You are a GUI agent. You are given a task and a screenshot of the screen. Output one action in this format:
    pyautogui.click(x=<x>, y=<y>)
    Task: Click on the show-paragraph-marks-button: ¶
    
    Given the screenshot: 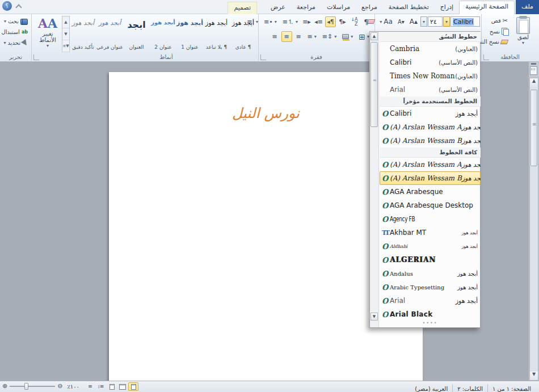 What is the action you would take?
    pyautogui.click(x=367, y=22)
    